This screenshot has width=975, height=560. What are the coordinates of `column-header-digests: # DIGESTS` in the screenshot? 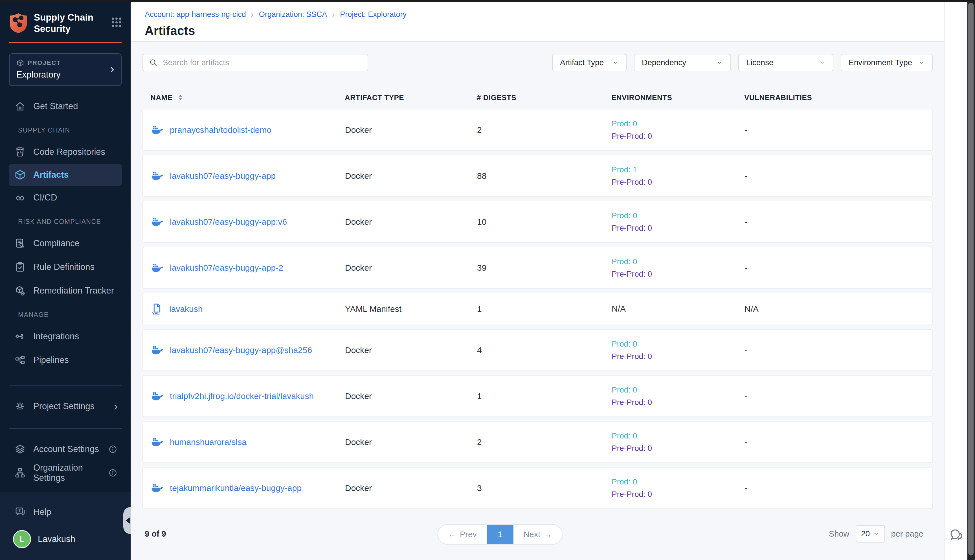 It's located at (544, 98).